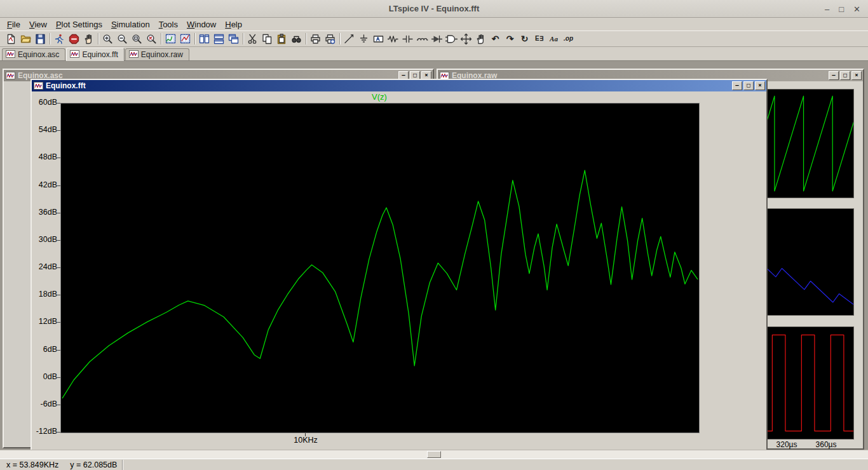 The image size is (868, 470). What do you see at coordinates (170, 39) in the screenshot?
I see `autorange-y-axis-icon` at bounding box center [170, 39].